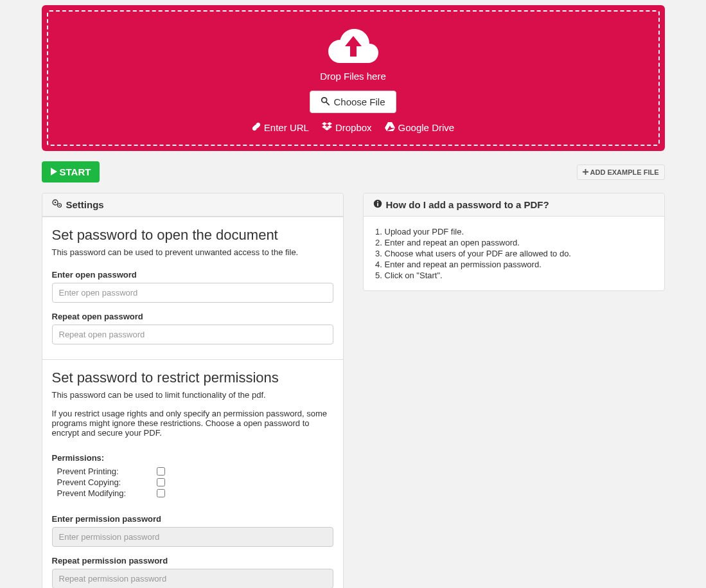  Describe the element at coordinates (85, 204) in the screenshot. I see `settings-title: Settings` at that location.